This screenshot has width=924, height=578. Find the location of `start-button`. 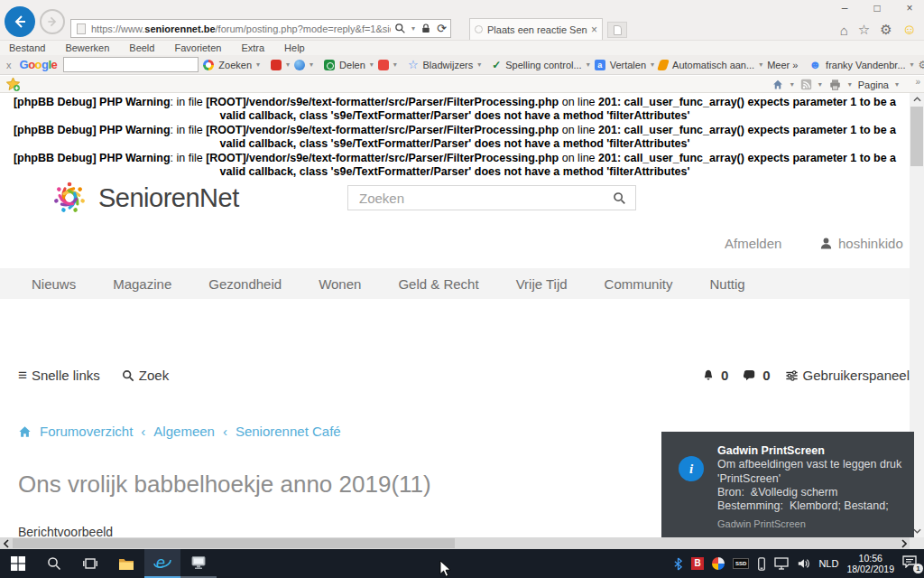

start-button is located at coordinates (18, 564).